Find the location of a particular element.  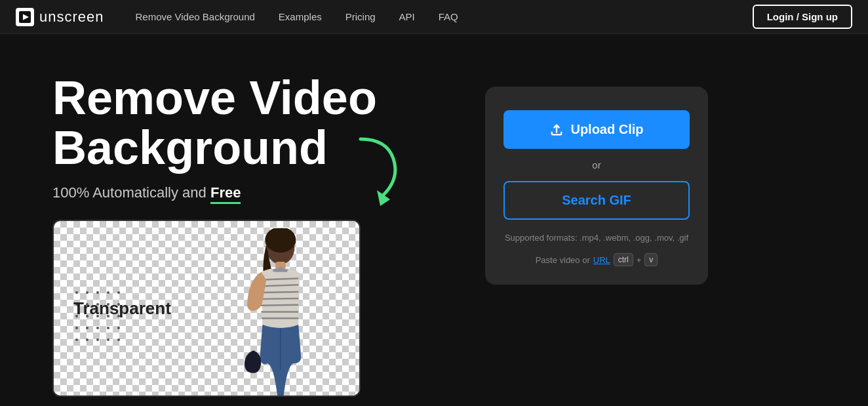

plus-sign: + is located at coordinates (639, 260).